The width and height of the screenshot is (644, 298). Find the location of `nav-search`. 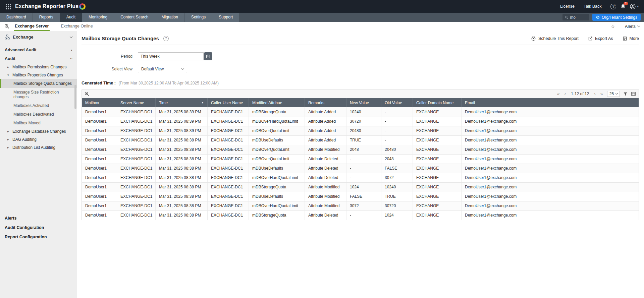

nav-search is located at coordinates (576, 17).